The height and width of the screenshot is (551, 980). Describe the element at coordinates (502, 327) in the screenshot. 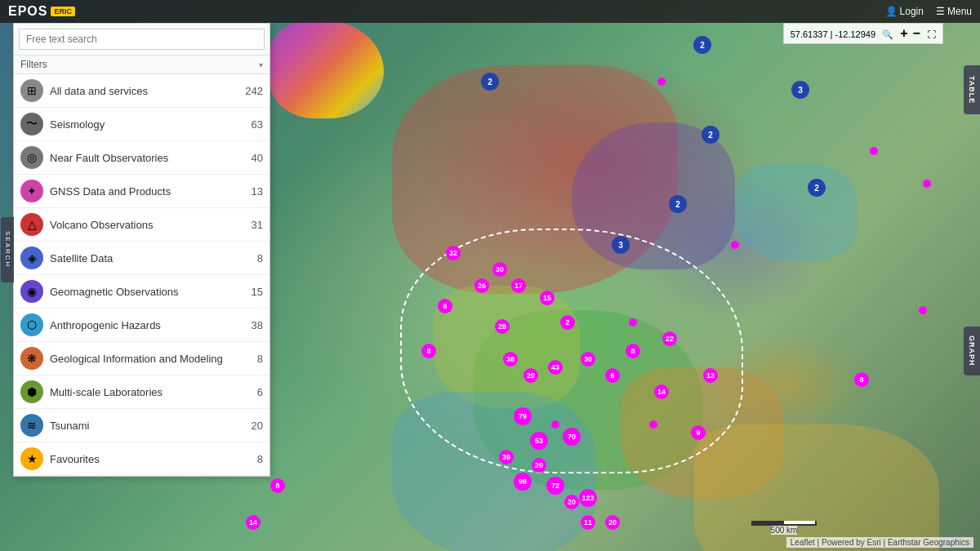

I see `map-marker-18: 28` at that location.